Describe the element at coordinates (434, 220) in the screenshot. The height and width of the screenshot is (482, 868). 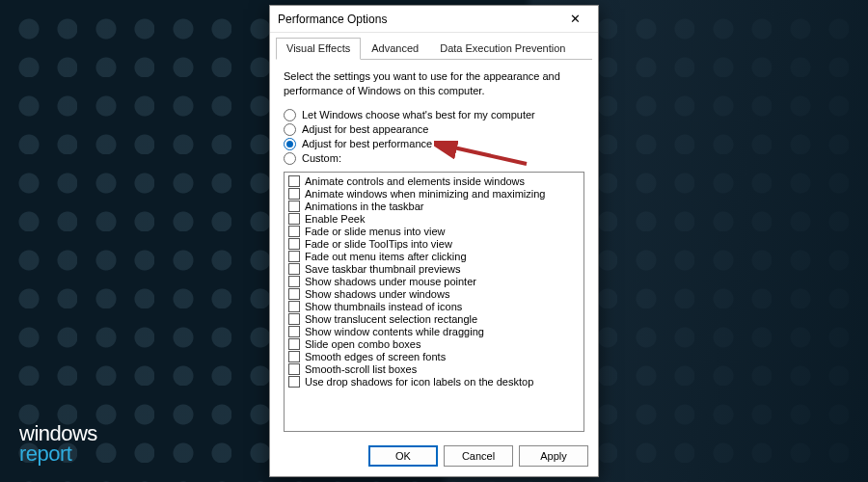
I see `list-item: Enable Peek` at that location.